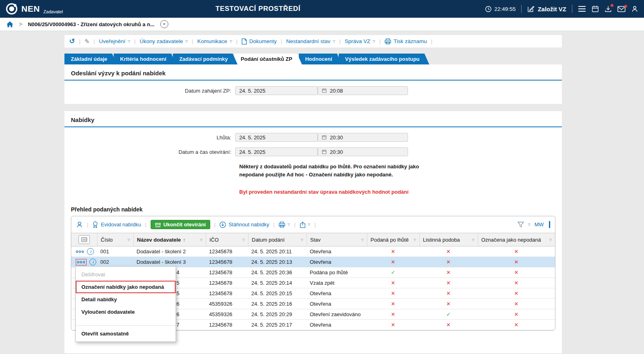 The height and width of the screenshot is (354, 644). Describe the element at coordinates (400, 192) in the screenshot. I see `nonstandard-warning: Byl proveden nestandardní stav úprava na…` at that location.